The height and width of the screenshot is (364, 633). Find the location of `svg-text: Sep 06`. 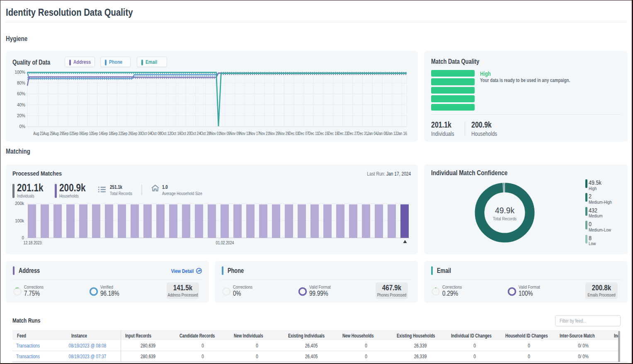

svg-text: Sep 06 is located at coordinates (78, 133).